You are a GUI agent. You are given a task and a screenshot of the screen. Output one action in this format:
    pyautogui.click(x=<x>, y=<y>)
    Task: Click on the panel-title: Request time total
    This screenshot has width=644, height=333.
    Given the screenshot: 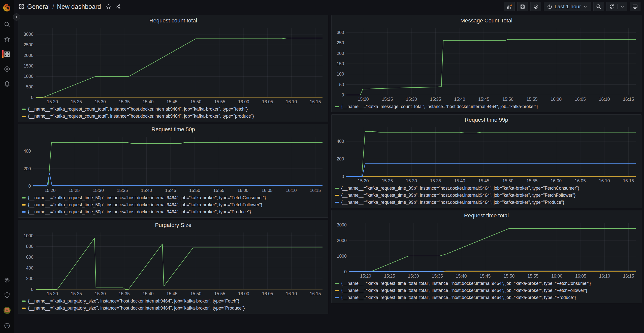 What is the action you would take?
    pyautogui.click(x=486, y=216)
    